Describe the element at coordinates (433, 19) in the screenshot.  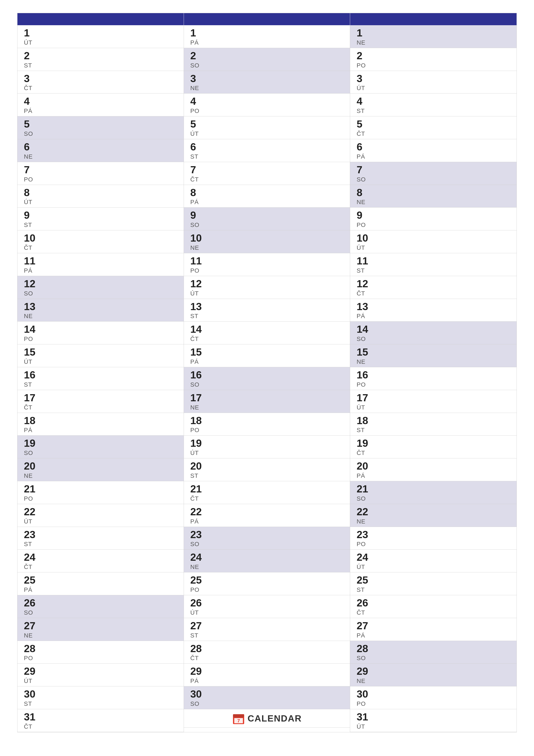
I see `month-header-dec` at that location.